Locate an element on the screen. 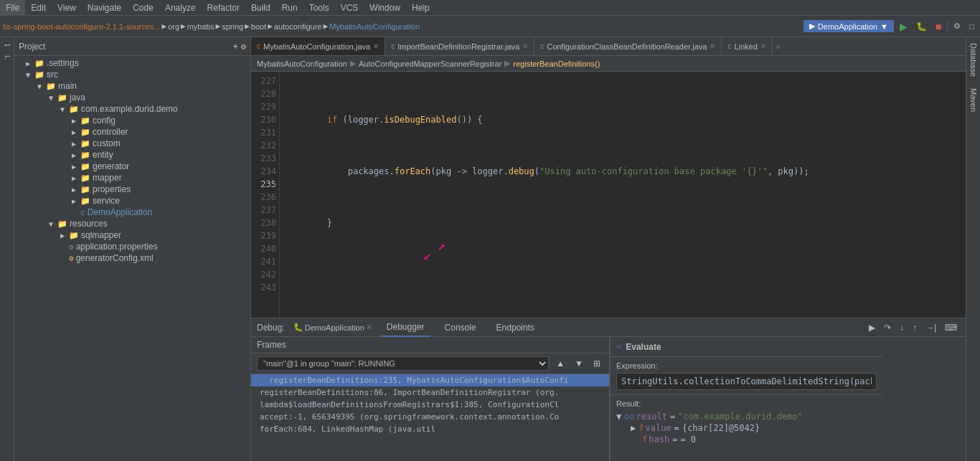 The image size is (980, 461). debug-tab-console: Console is located at coordinates (461, 328).